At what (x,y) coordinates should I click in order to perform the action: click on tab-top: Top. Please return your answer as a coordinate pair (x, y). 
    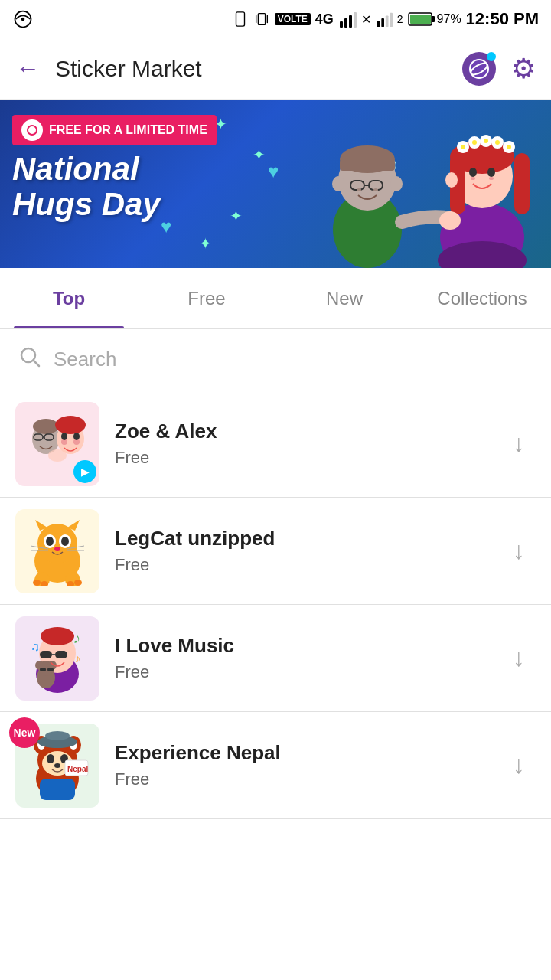
    Looking at the image, I should click on (69, 299).